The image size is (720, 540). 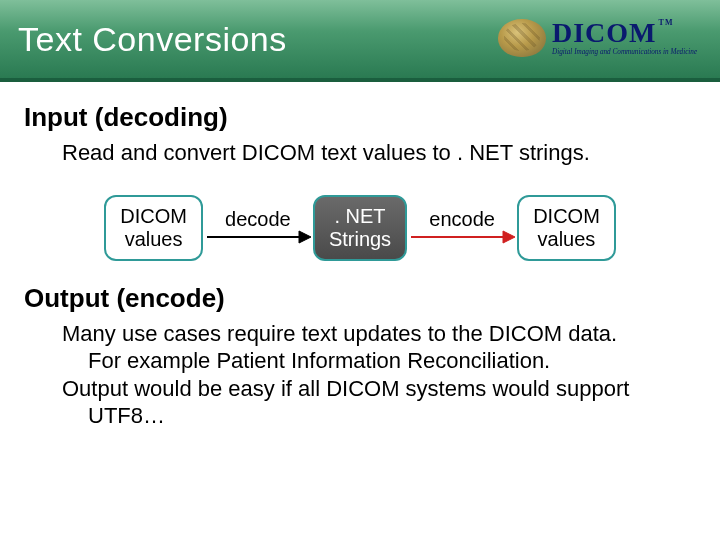 What do you see at coordinates (360, 228) in the screenshot?
I see `flow-diagram: DICOM values decode . NET Strings encode` at bounding box center [360, 228].